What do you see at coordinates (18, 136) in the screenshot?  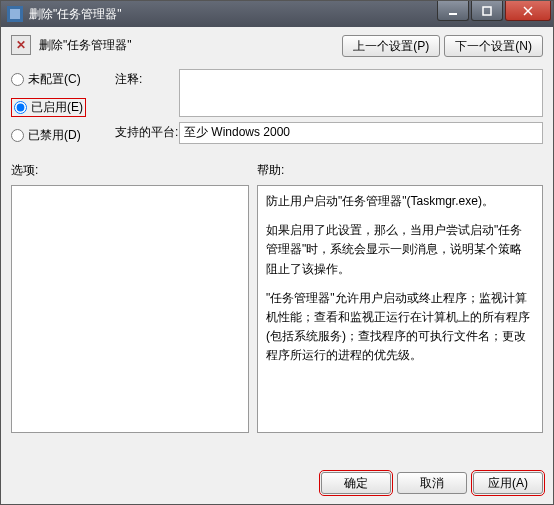 I see `radio-disabled-input` at bounding box center [18, 136].